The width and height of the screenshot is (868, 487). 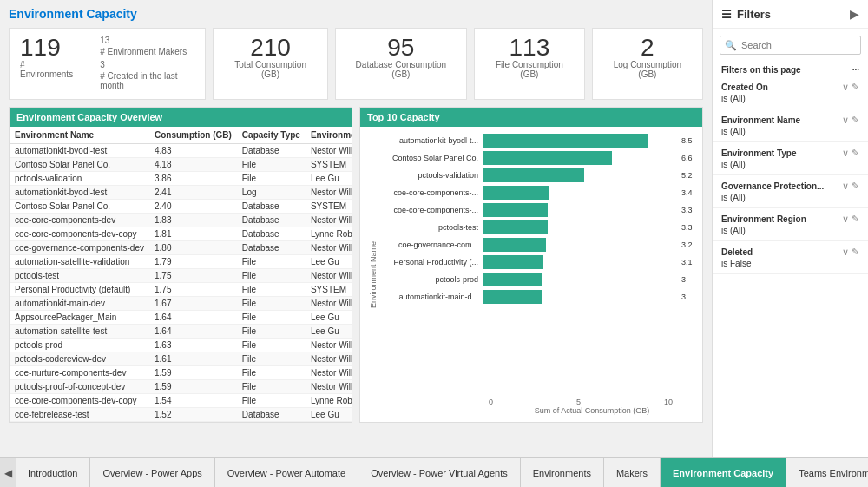 I want to click on table-cell: Contoso Solar Panel Co., so click(x=80, y=165).